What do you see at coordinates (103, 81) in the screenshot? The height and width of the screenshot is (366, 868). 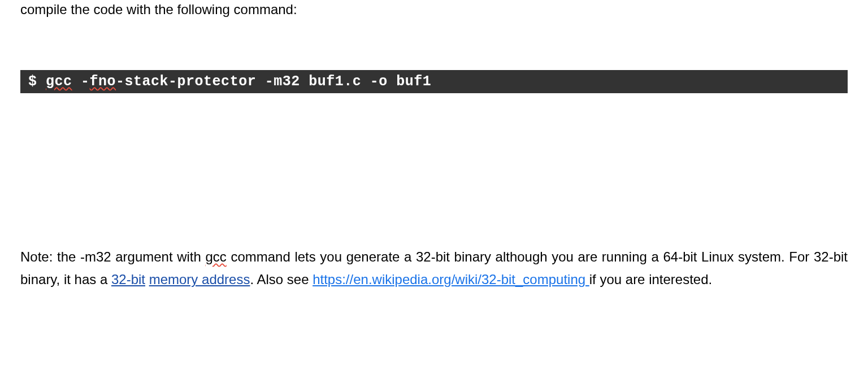 I see `cmd-fno: fno` at bounding box center [103, 81].